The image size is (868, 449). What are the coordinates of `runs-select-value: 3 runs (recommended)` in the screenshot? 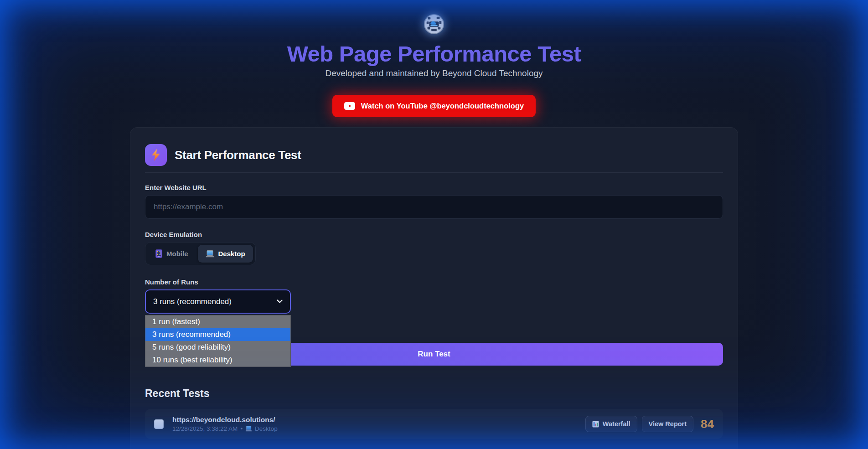 It's located at (192, 302).